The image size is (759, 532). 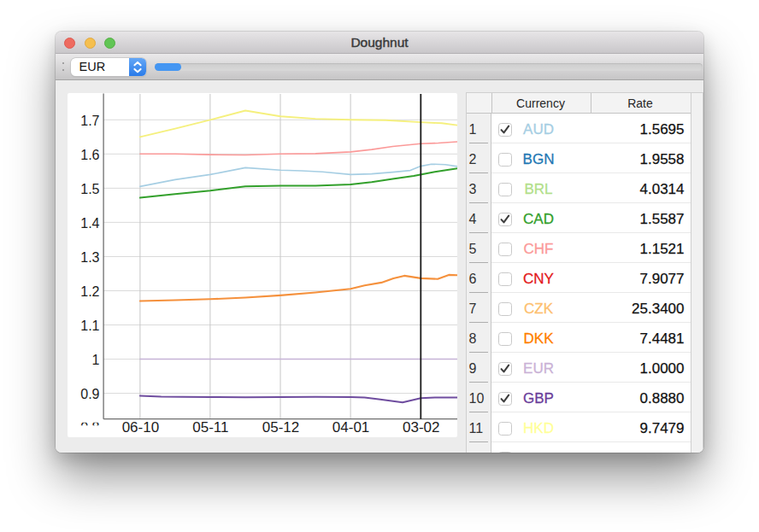 What do you see at coordinates (90, 224) in the screenshot?
I see `svg-text: 1.4` at bounding box center [90, 224].